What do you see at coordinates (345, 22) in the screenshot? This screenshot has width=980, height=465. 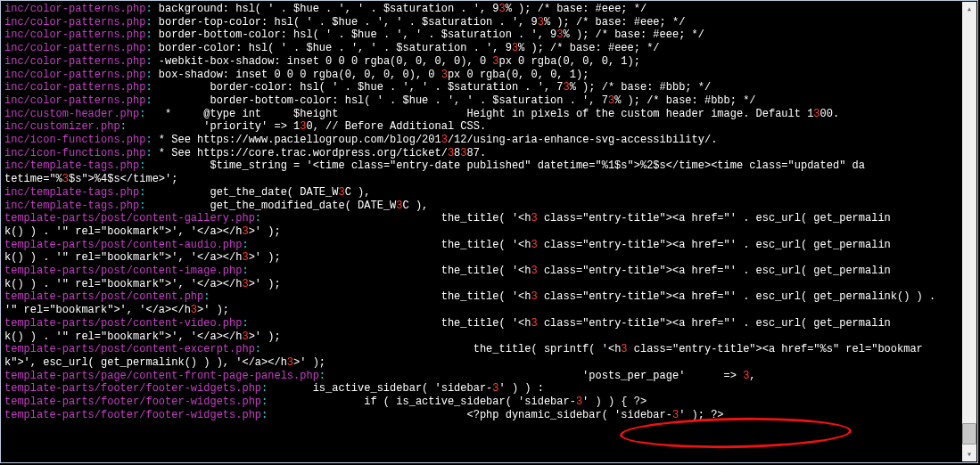 I see `line-text: border-top-color: hsl( ' . $hue . ', ' .…` at bounding box center [345, 22].